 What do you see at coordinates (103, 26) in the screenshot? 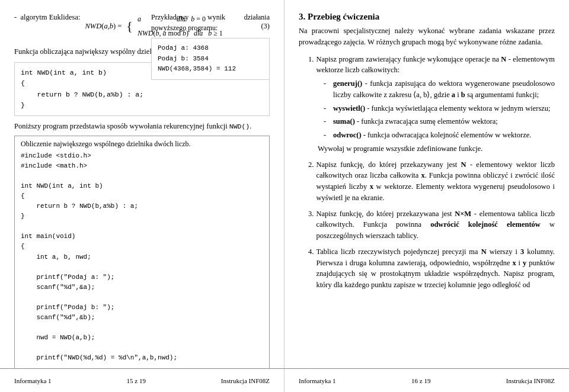
I see `nwd-formula-label: NWD(a,b) =` at bounding box center [103, 26].